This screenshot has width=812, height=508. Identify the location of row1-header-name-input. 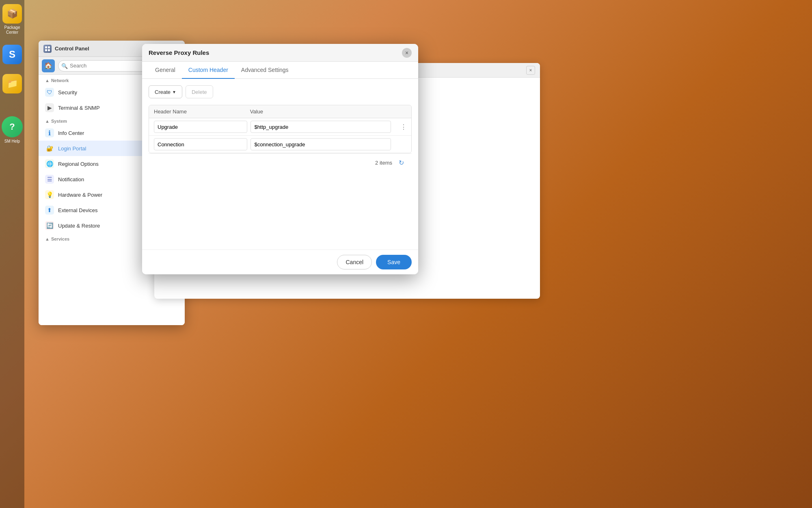
(201, 127).